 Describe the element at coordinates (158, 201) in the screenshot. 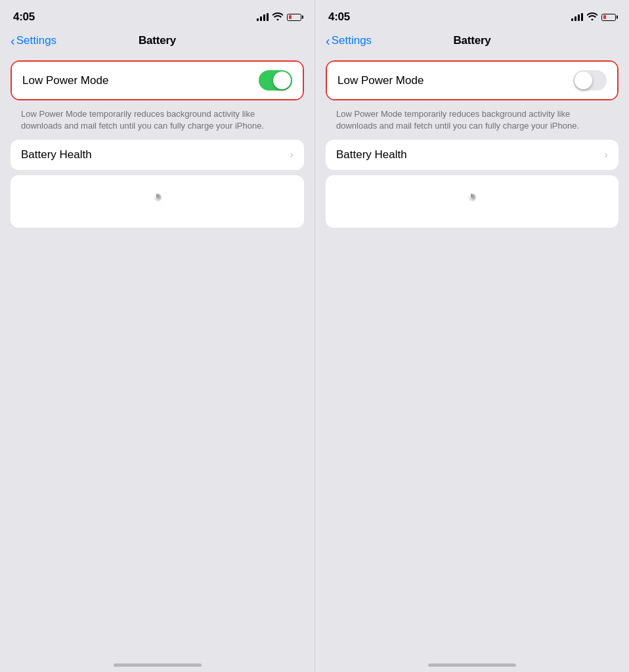

I see `spinner-left` at that location.